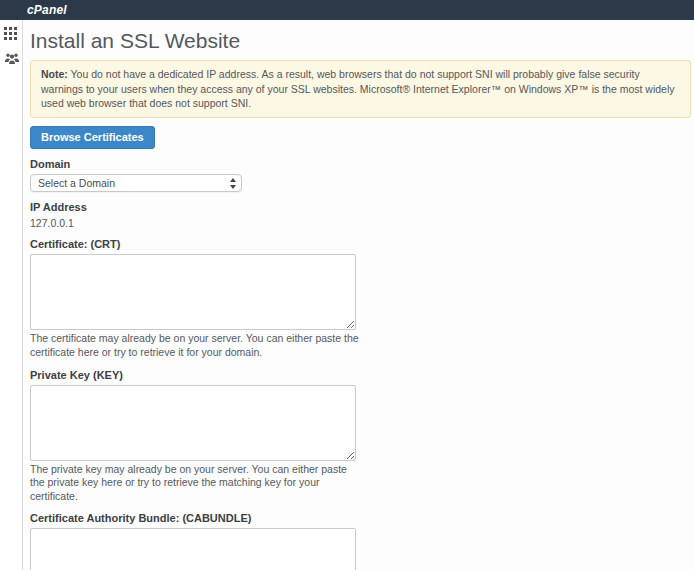 The height and width of the screenshot is (570, 694). What do you see at coordinates (347, 10) in the screenshot?
I see `top-navbar: cPanel` at bounding box center [347, 10].